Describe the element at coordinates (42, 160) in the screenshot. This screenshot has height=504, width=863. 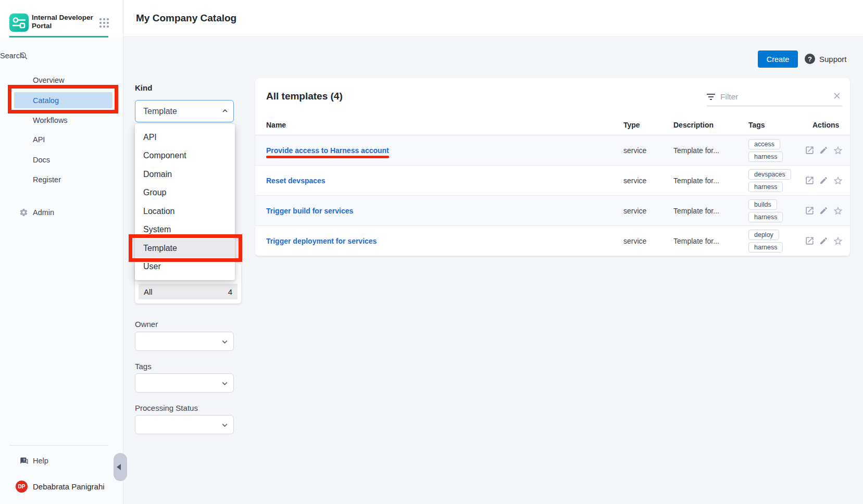
I see `sidebar-item-label: Docs` at that location.